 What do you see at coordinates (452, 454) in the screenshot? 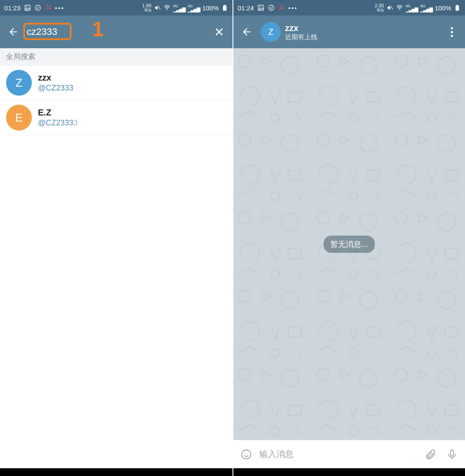
I see `microphone-icon` at bounding box center [452, 454].